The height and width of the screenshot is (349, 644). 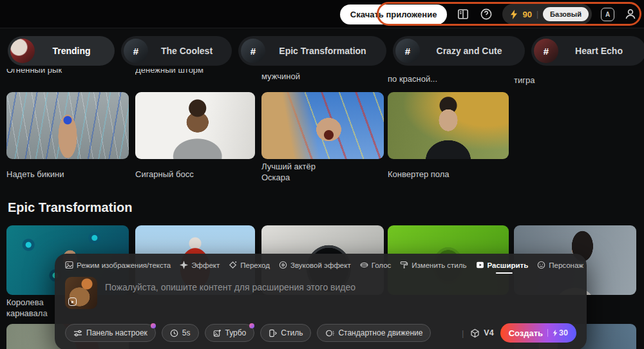 I want to click on sound-effect-icon, so click(x=283, y=265).